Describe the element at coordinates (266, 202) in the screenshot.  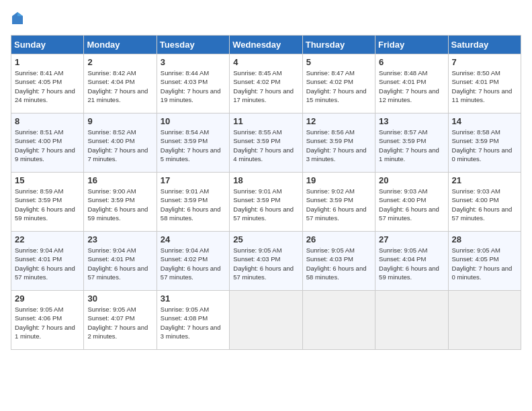
I see `day-cell: 18Sunrise: 9:01 AMSunset: 3:59 PMDayligh…` at that location.